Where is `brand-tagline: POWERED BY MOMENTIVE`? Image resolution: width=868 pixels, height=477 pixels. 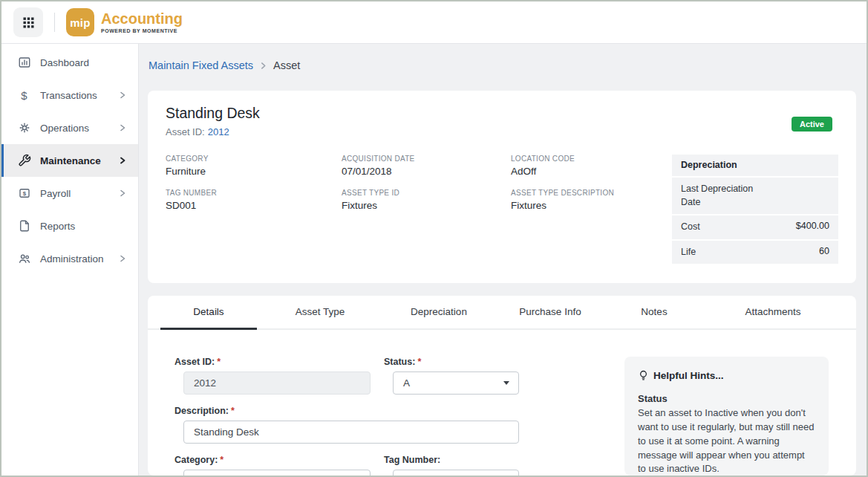 brand-tagline: POWERED BY MOMENTIVE is located at coordinates (142, 31).